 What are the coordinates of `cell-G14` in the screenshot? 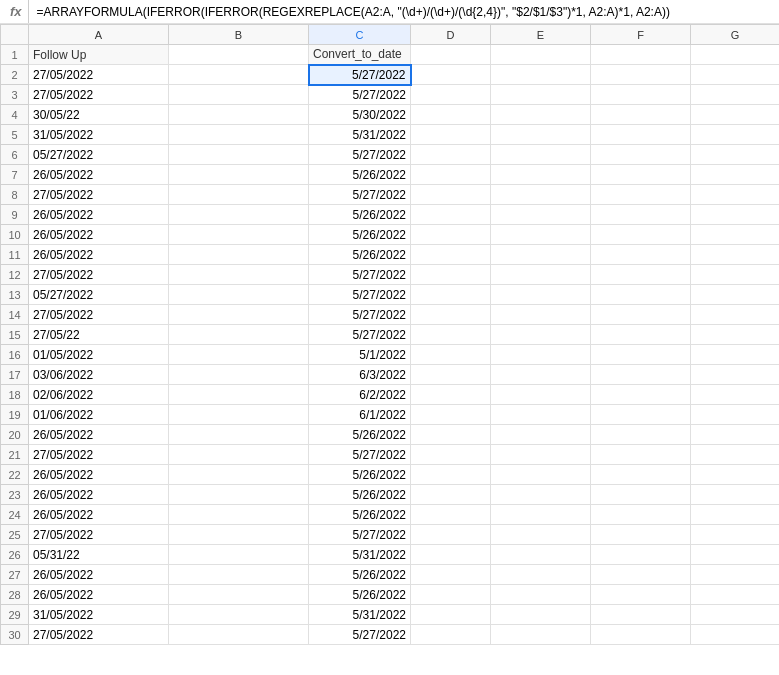 It's located at (736, 315).